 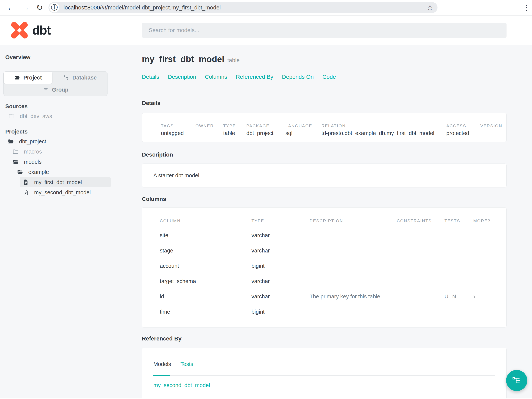 I want to click on browser-chrome: ← → ↻ ⓘ localhost:8000/#!/model/model.db…, so click(x=266, y=8).